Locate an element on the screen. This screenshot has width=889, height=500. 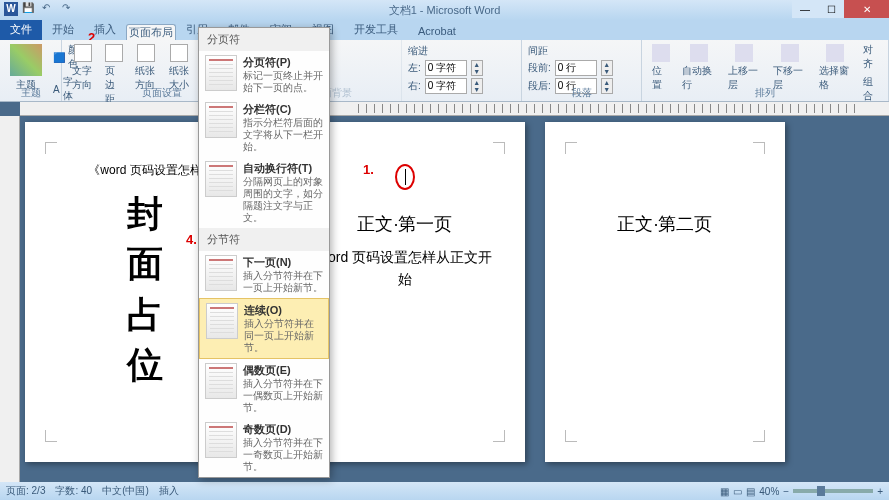
tab-file: 文件 is located at coordinates (21, 30).